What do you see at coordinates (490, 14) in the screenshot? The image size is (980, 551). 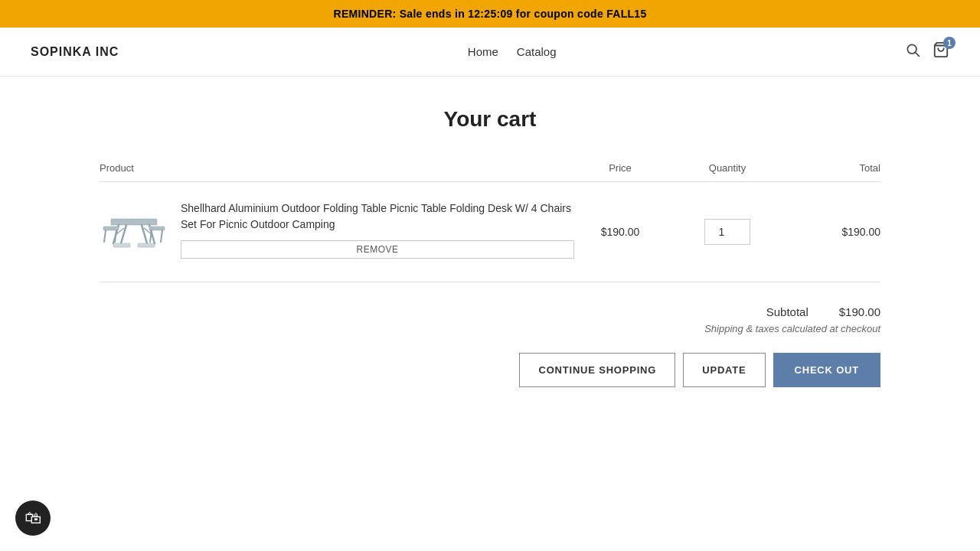 I see `banner-text: REMINDER: Sale ends in 12:25:09 for coup…` at bounding box center [490, 14].